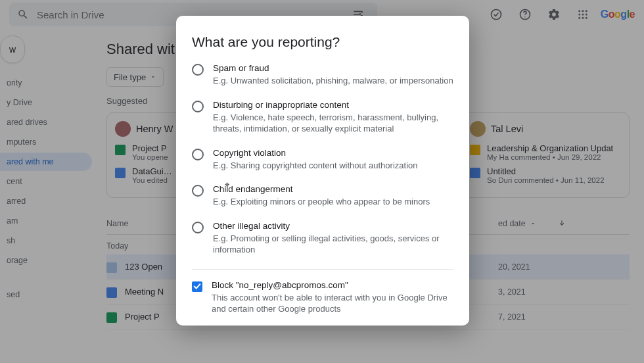  Describe the element at coordinates (197, 287) in the screenshot. I see `checkbox-checked-icon` at that location.